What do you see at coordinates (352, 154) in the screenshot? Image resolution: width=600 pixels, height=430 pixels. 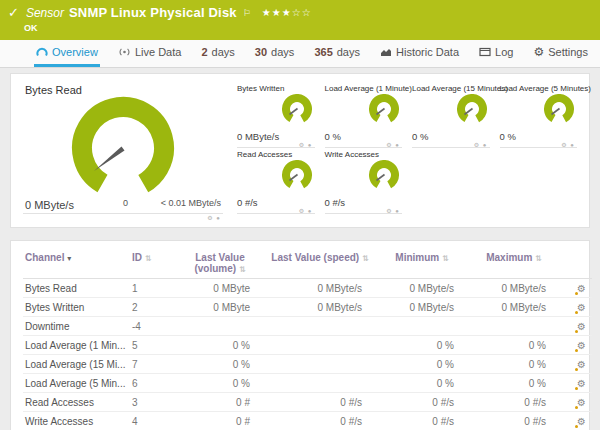 I see `tile-title: Write Accesses` at bounding box center [352, 154].